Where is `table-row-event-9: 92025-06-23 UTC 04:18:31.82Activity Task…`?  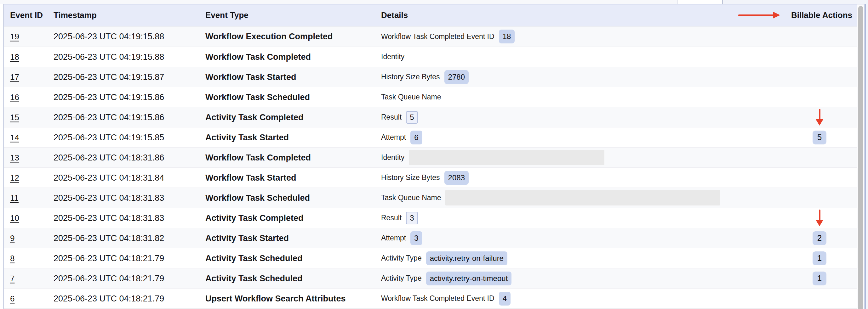
table-row-event-9: 92025-06-23 UTC 04:18:31.82Activity Task… is located at coordinates (434, 238).